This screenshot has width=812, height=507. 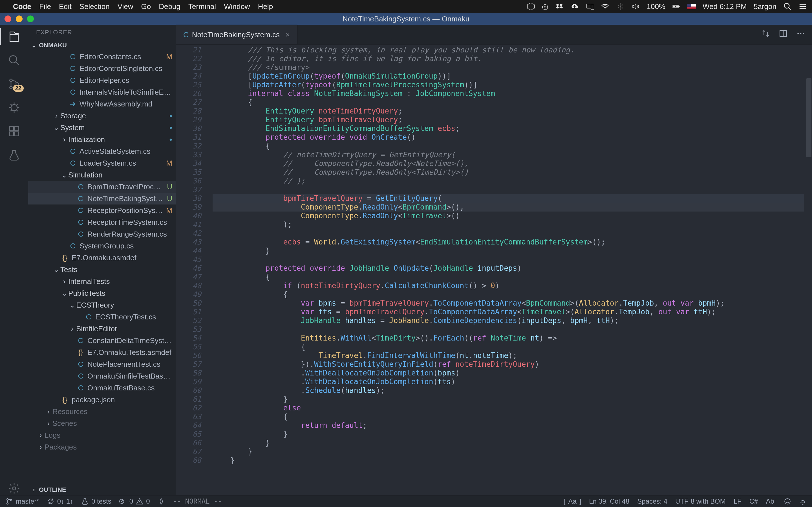 I want to click on split-editor-icon, so click(x=783, y=35).